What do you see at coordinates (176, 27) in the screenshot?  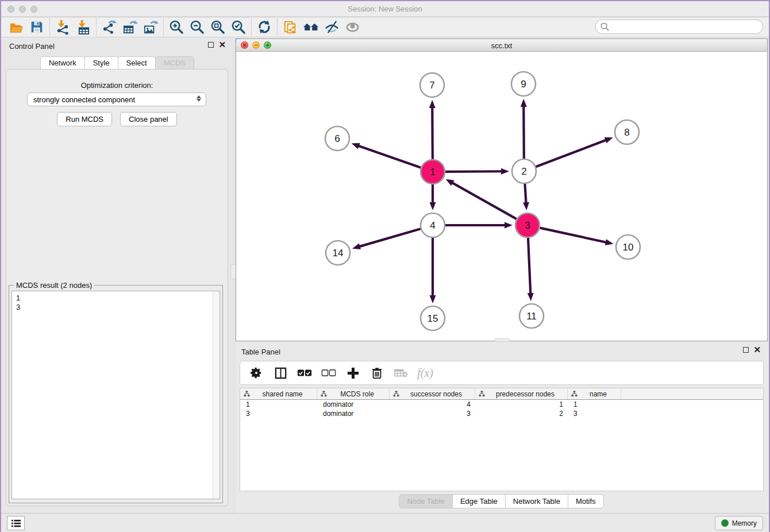 I see `zoom-in-button` at bounding box center [176, 27].